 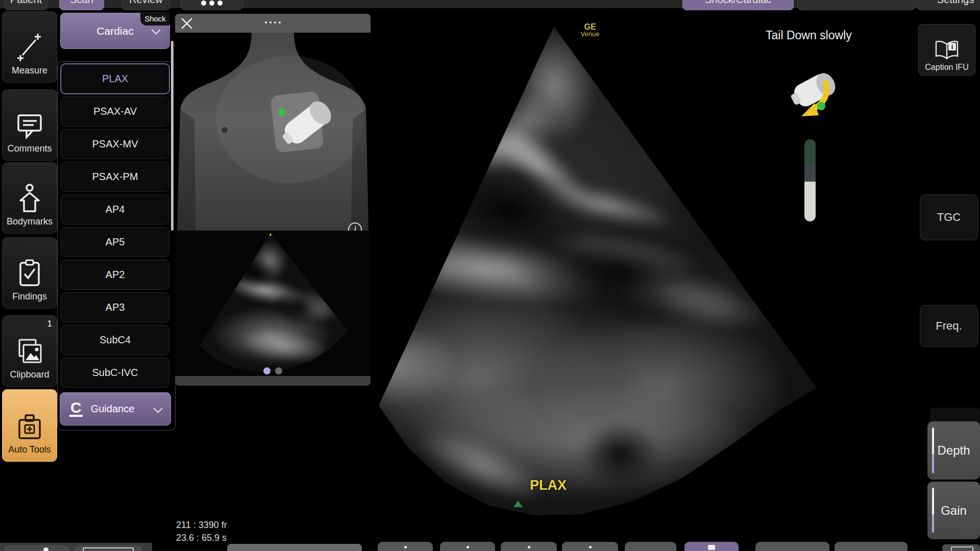 What do you see at coordinates (115, 409) in the screenshot?
I see `guidance-dropdown-button: C Guidance` at bounding box center [115, 409].